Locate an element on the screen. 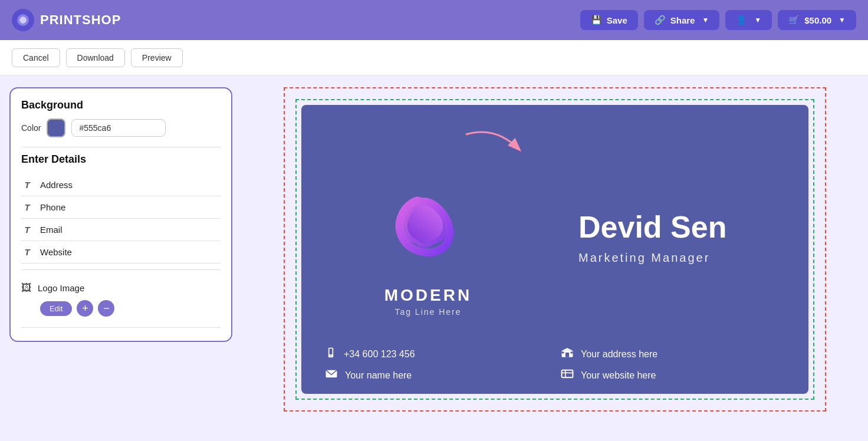 This screenshot has height=441, width=868. toolbar: Cancel Download Preview is located at coordinates (434, 58).